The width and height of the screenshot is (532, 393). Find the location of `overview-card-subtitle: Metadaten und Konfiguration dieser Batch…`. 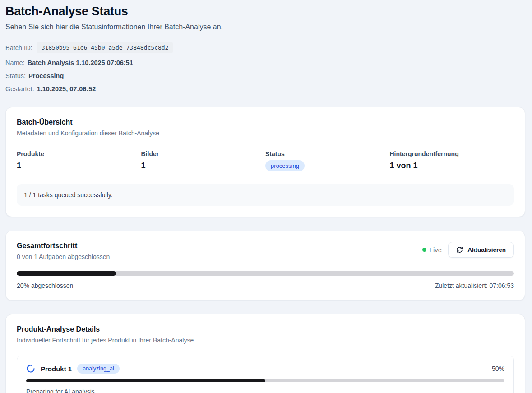

overview-card-subtitle: Metadaten und Konfiguration dieser Batch… is located at coordinates (265, 133).